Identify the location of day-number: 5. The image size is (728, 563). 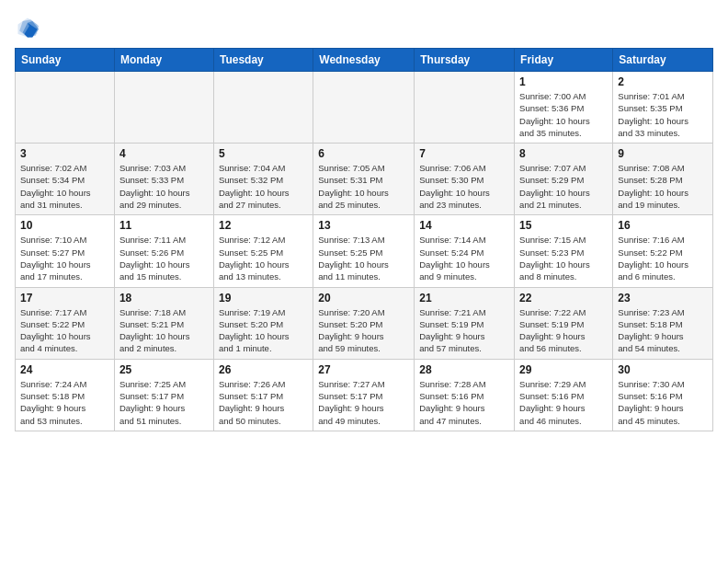
(263, 154).